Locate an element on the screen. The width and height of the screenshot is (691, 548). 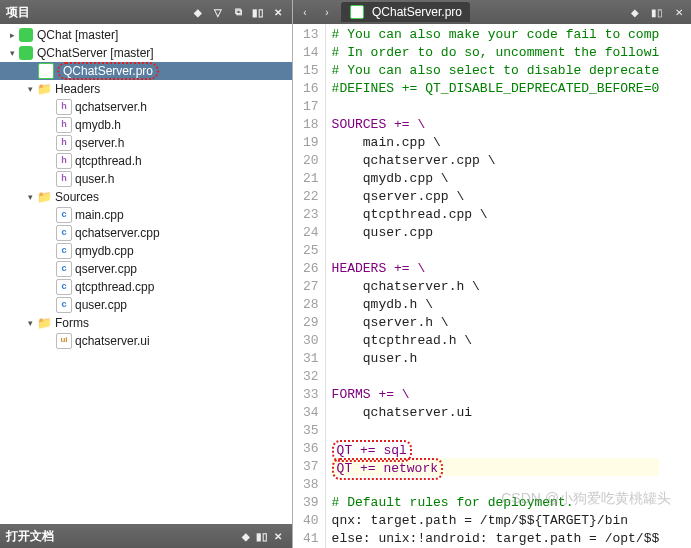
tree-item-qchat: ▸ QChat [master] is located at coordinates (146, 35).